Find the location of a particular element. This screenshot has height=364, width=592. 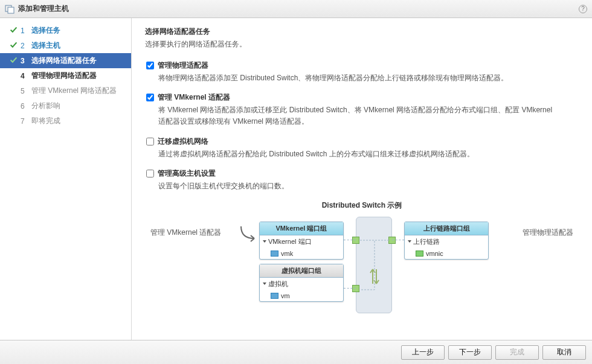

checkbox-manage-vmkernel is located at coordinates (150, 98).